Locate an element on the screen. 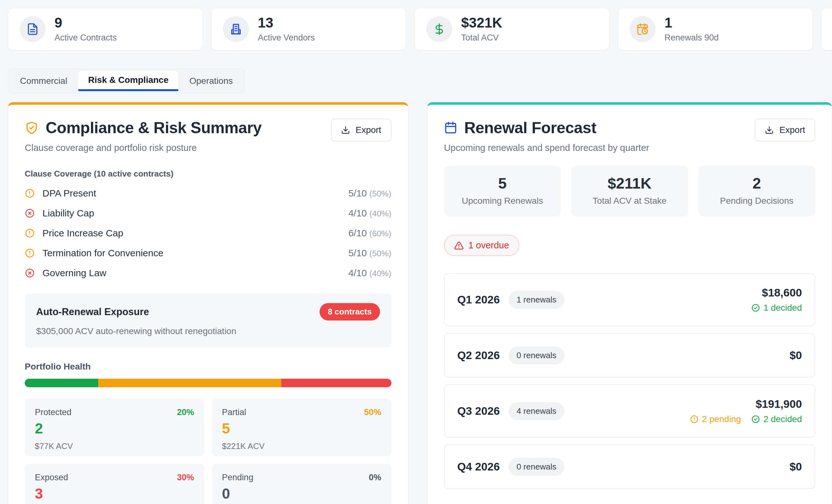 The width and height of the screenshot is (832, 504). compliance-panel-title: Compliance & Risk Summary is located at coordinates (154, 128).